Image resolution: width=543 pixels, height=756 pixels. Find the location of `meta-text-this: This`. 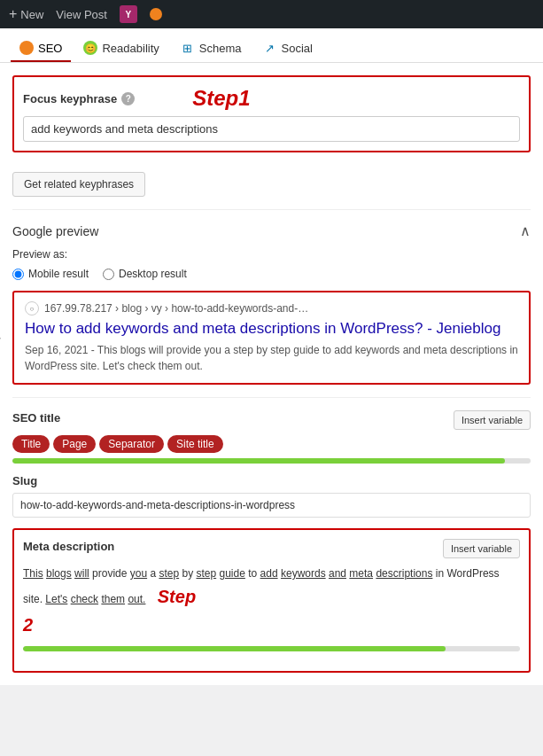

meta-text-this: This is located at coordinates (34, 573).